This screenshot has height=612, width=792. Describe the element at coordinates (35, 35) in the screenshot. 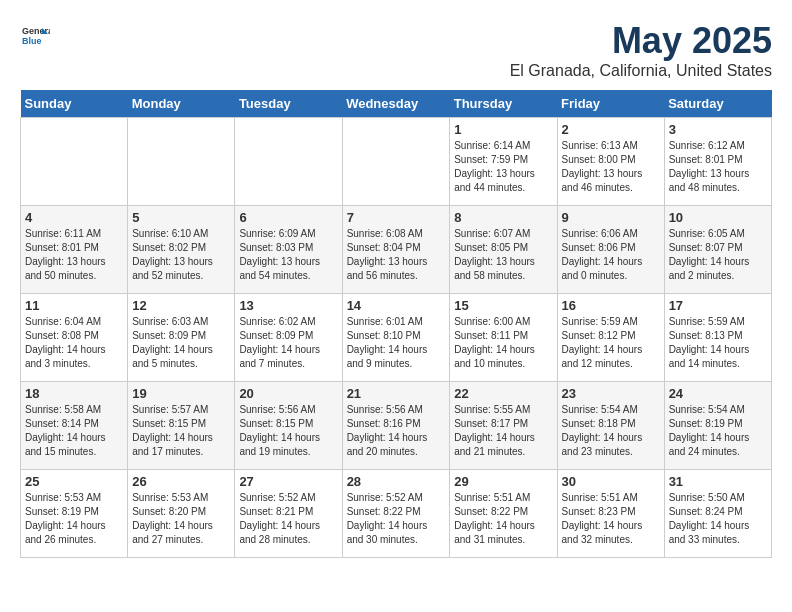

I see `logo-icon: General Blue` at that location.